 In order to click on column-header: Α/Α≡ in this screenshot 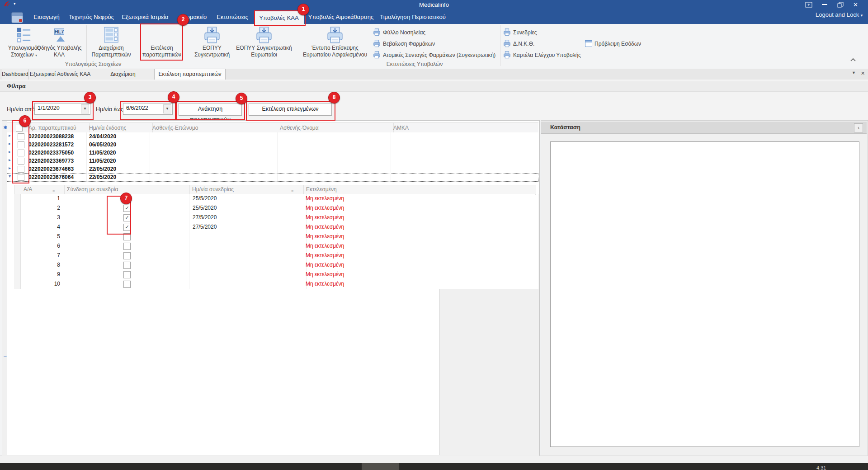, I will do `click(42, 190)`.